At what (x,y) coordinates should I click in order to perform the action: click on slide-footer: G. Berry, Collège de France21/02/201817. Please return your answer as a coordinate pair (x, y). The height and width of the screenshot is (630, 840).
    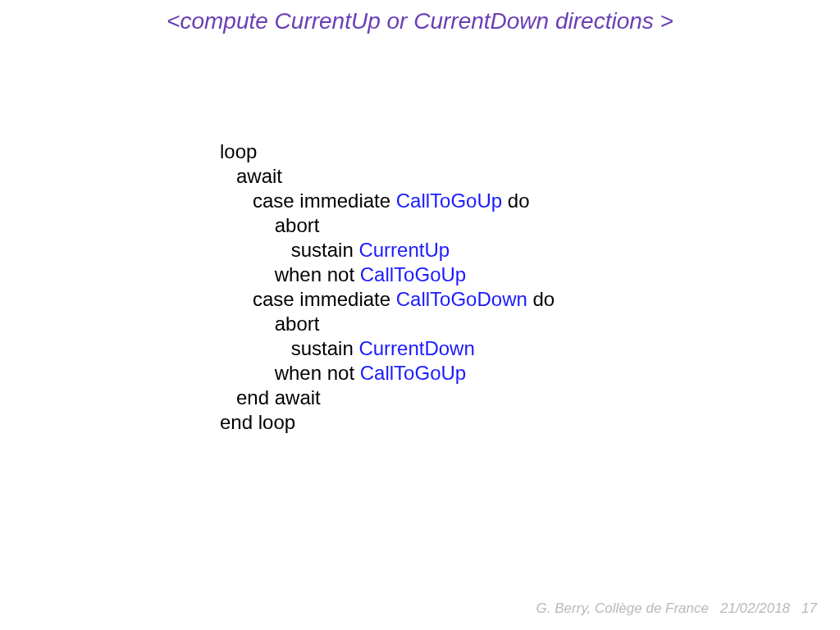
    Looking at the image, I should click on (677, 609).